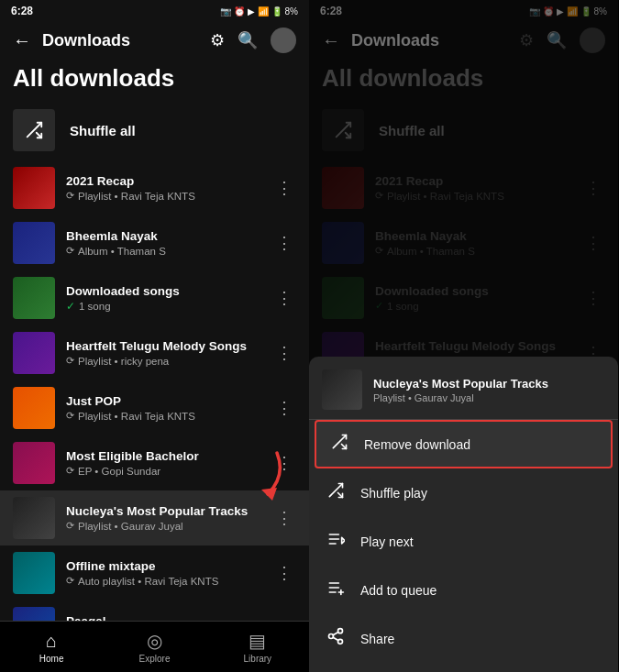 The image size is (619, 672). Describe the element at coordinates (163, 457) in the screenshot. I see `name-bachelor: Most Eligible Bachelor` at that location.